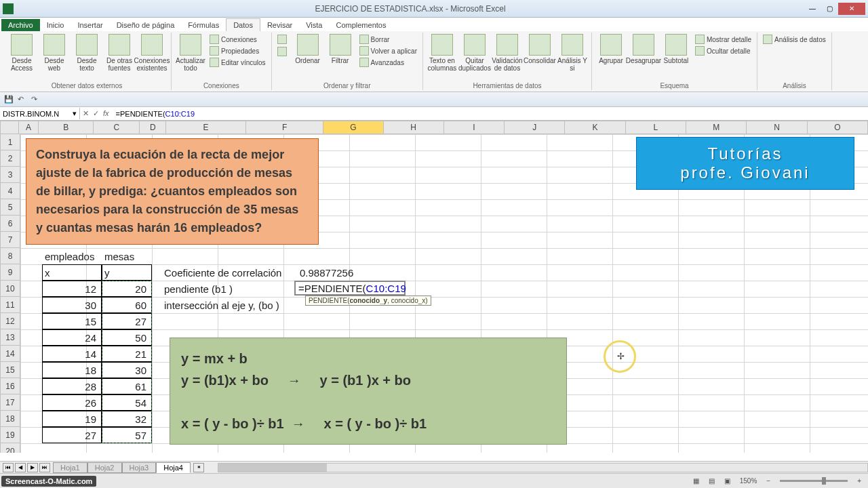 The width and height of the screenshot is (868, 488). I want to click on view-normal-icon: ▦, so click(696, 481).